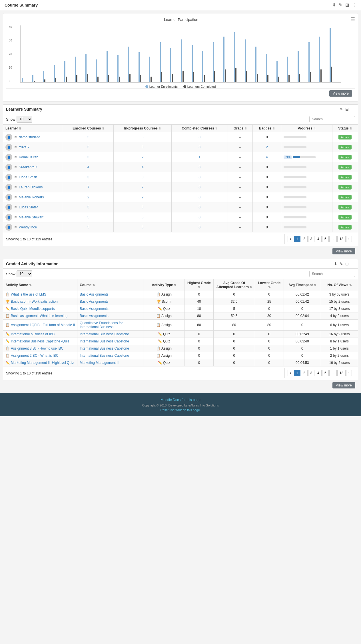 The width and height of the screenshot is (361, 644). What do you see at coordinates (34, 302) in the screenshot?
I see `activity-name-link: Basic scorm- Work satisfaction` at bounding box center [34, 302].